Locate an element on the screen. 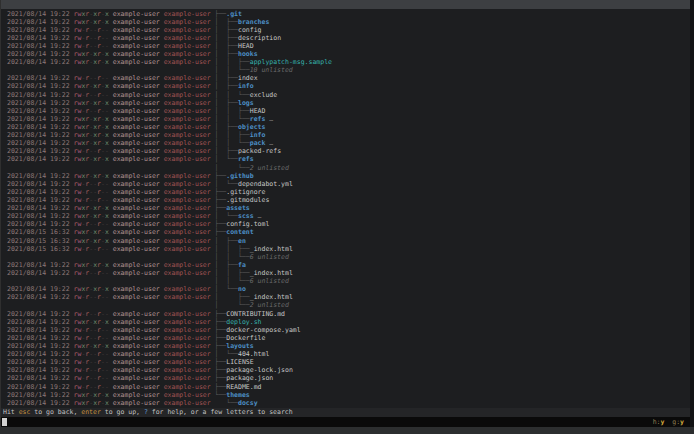 The image size is (694, 434). search-input-line: h:y g:y is located at coordinates (346, 422).